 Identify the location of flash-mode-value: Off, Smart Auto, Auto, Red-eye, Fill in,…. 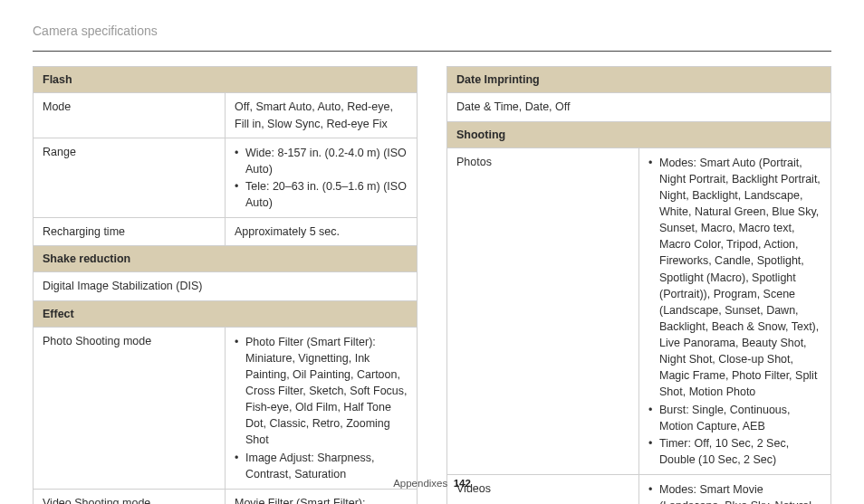
(322, 116).